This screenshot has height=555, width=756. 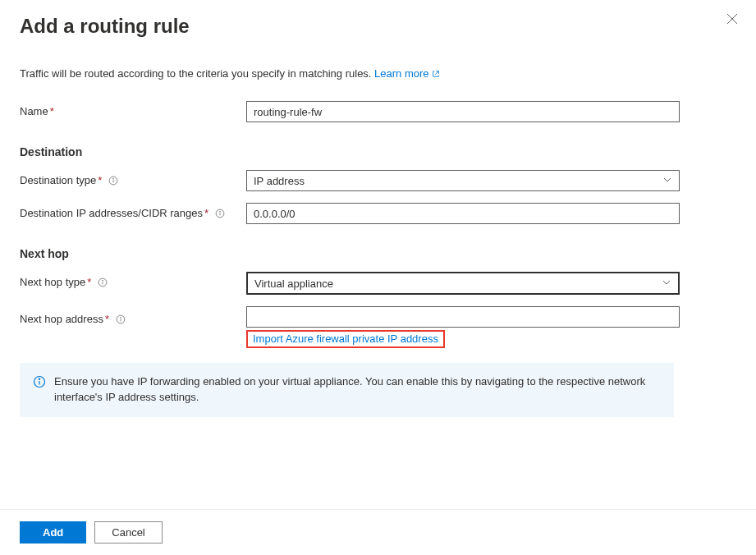 What do you see at coordinates (732, 21) in the screenshot?
I see `close-icon` at bounding box center [732, 21].